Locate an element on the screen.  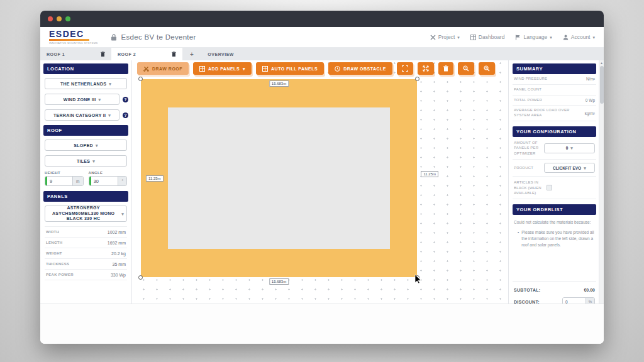
discount-input is located at coordinates (574, 300).